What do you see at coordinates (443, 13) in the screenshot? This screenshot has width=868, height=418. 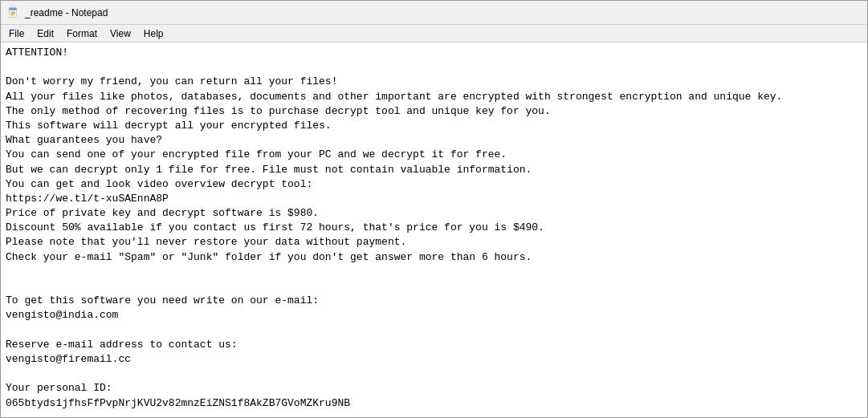 I see `window-title: _readme - Notepad` at bounding box center [443, 13].